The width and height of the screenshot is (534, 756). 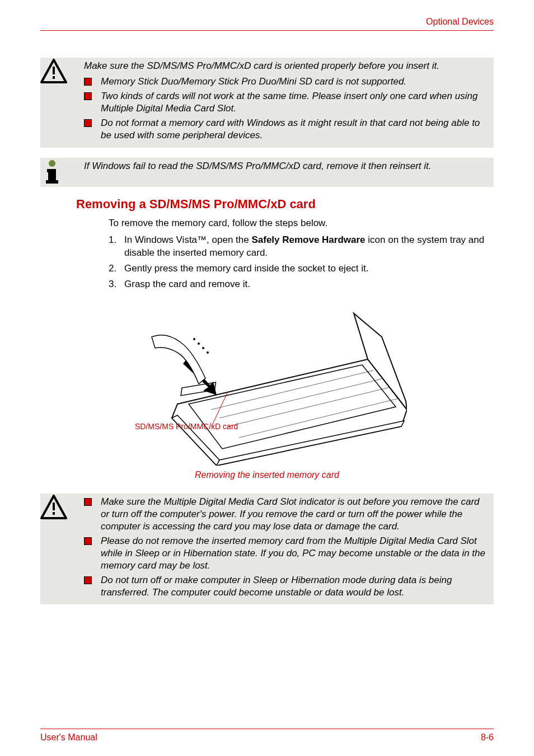 I want to click on figure-caption: Removing the inserted memory card, so click(x=267, y=475).